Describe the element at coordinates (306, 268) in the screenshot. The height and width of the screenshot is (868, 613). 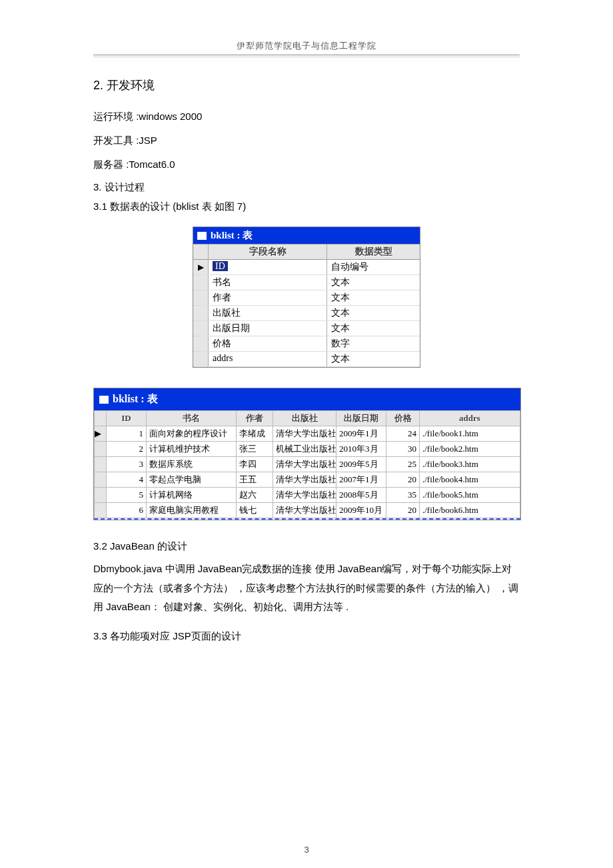
I see `schema-row: ▶ID自动编号` at that location.